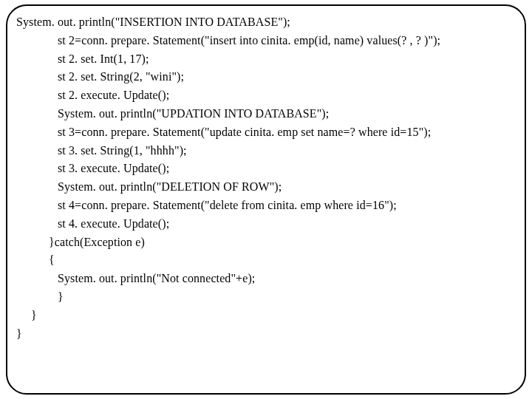 This screenshot has width=532, height=399. Describe the element at coordinates (286, 188) in the screenshot. I see `code-line: System. out. println("DELETION OF ROW");` at that location.